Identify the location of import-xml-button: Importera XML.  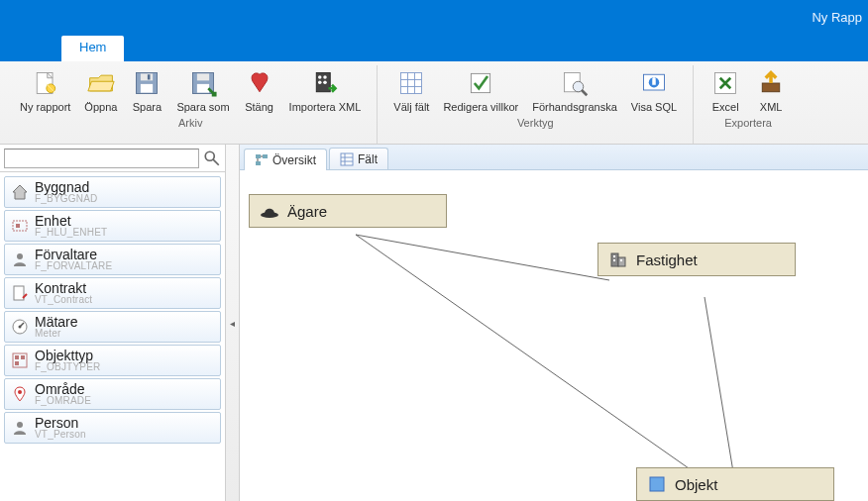
(325, 90).